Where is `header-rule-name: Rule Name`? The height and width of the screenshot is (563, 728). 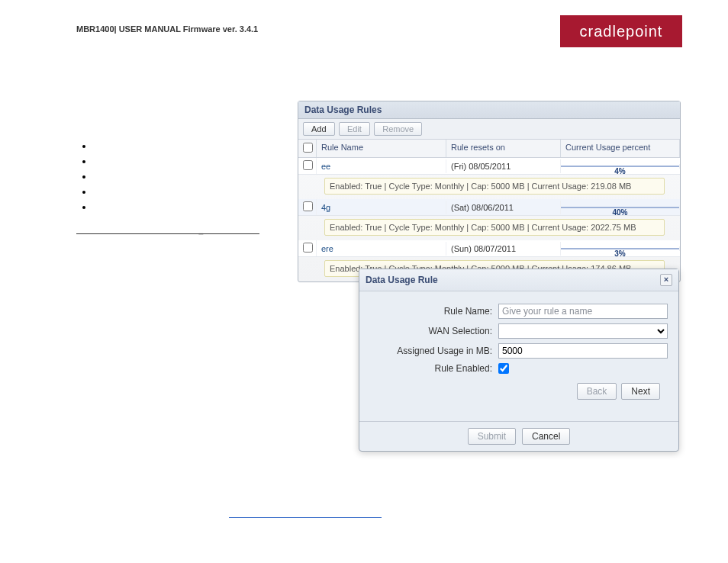 header-rule-name: Rule Name is located at coordinates (382, 148).